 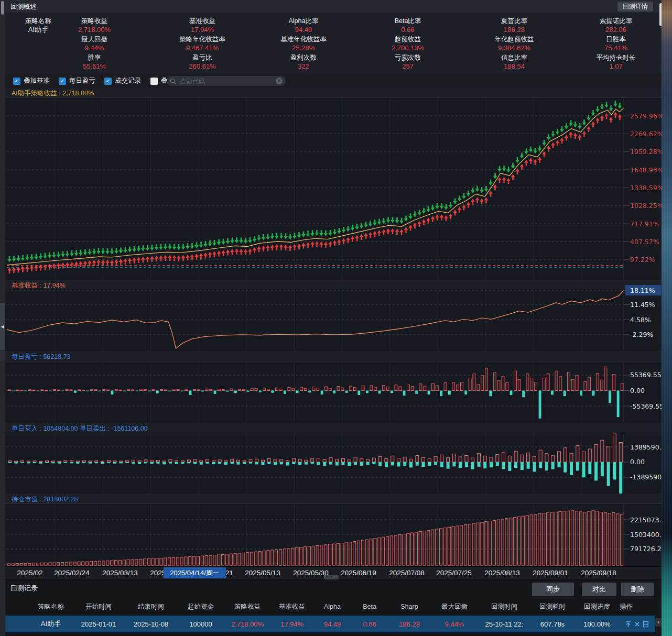 What do you see at coordinates (247, 607) in the screenshot?
I see `column-header: 策略收益` at bounding box center [247, 607].